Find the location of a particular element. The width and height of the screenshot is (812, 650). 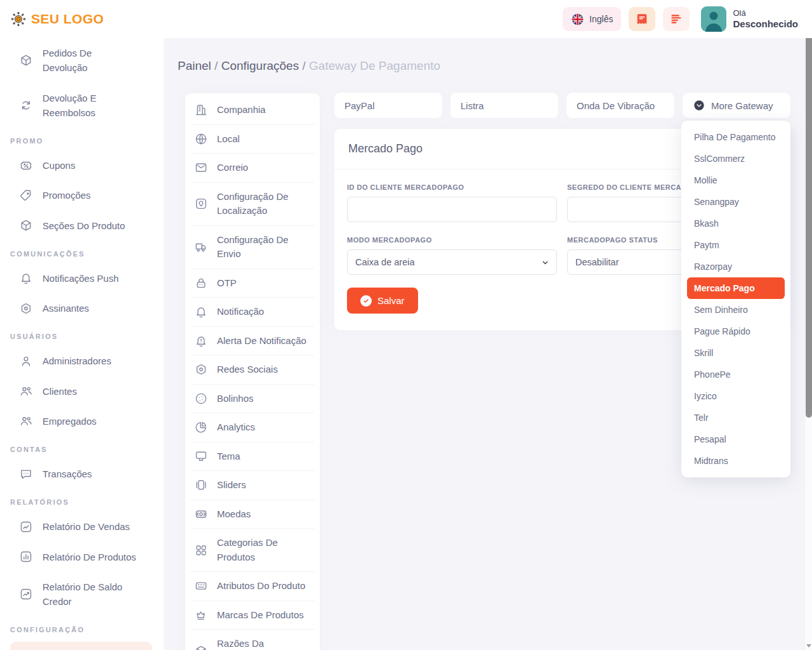

settings-nav-item-label: Configuração De Localização is located at coordinates (263, 204).